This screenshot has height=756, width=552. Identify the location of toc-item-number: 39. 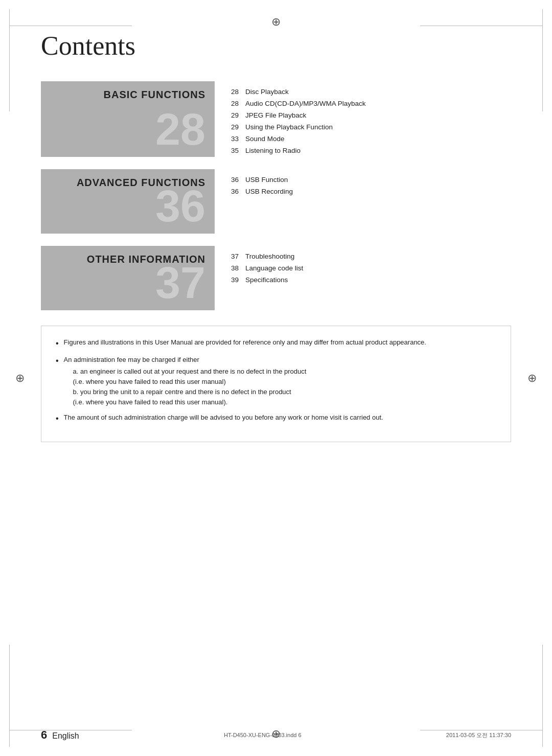
(238, 280).